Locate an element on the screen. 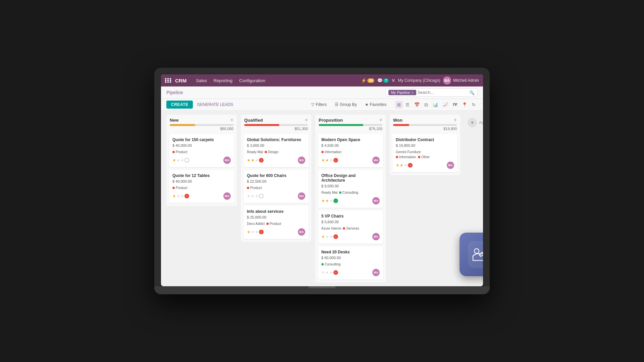  card-avatar-qualified-0: MA is located at coordinates (302, 160).